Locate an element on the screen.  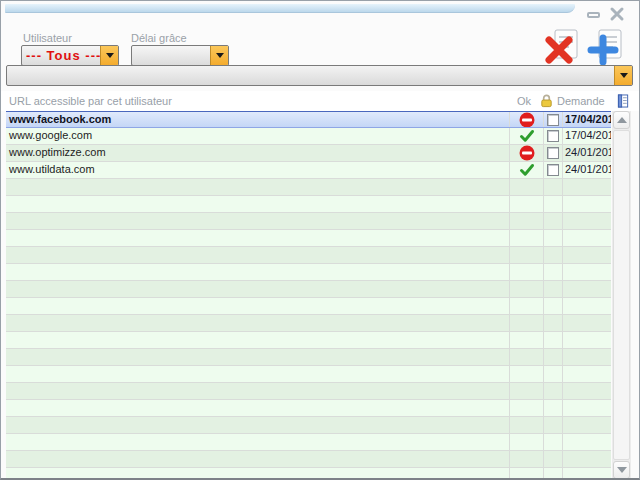
column-header-url: URL accessible par cet utilisateur is located at coordinates (90, 101).